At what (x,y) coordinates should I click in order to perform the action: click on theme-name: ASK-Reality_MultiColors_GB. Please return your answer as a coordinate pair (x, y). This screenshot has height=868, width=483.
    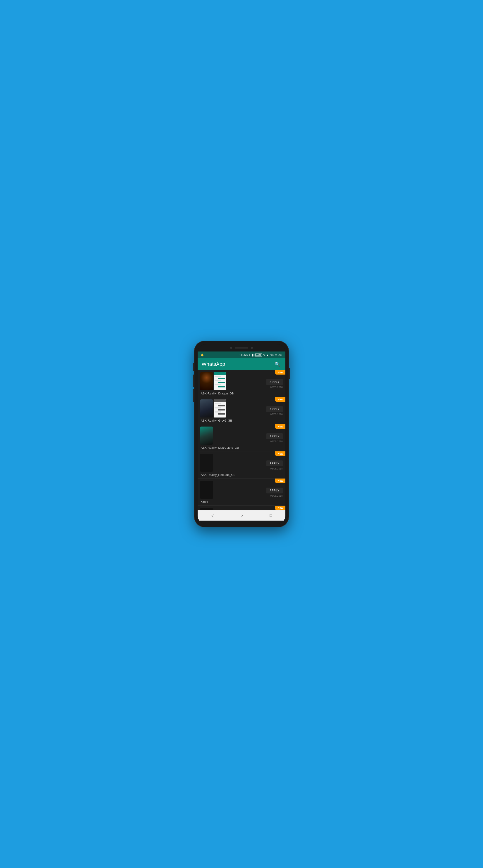
    Looking at the image, I should click on (242, 448).